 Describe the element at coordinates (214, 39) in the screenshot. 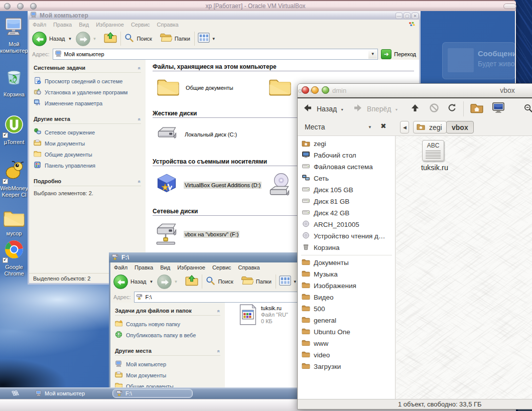

I see `views-dropdown-icon: ▼` at that location.